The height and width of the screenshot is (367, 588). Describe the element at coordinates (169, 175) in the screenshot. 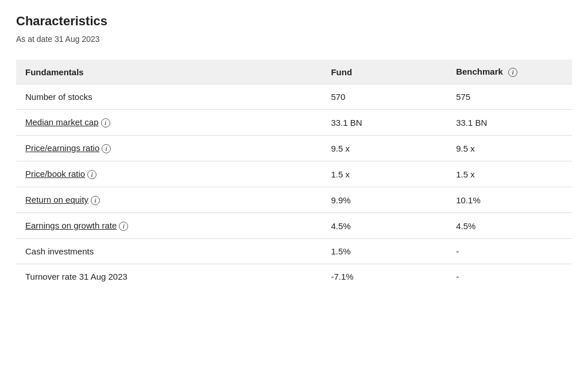

I see `row-label: Price/book ratioi` at that location.